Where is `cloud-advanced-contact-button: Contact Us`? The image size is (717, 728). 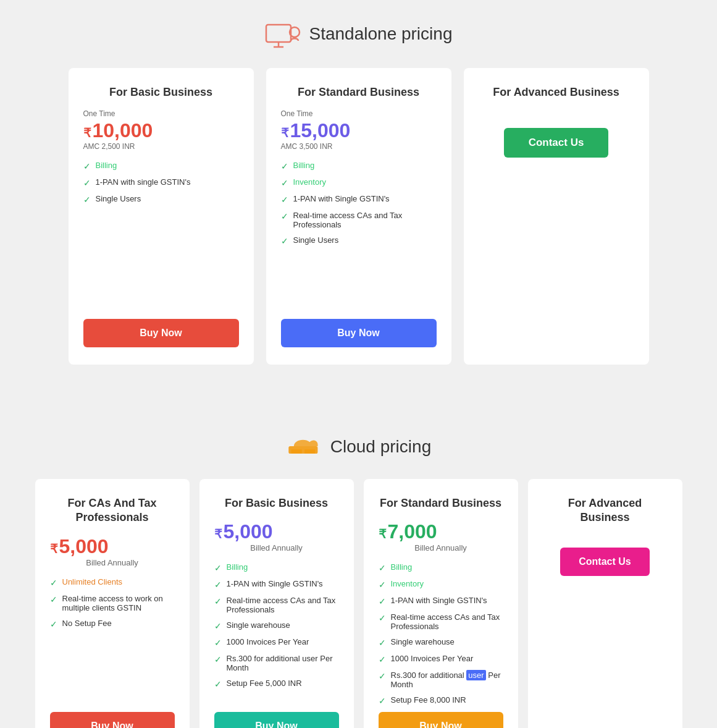
cloud-advanced-contact-button: Contact Us is located at coordinates (605, 562).